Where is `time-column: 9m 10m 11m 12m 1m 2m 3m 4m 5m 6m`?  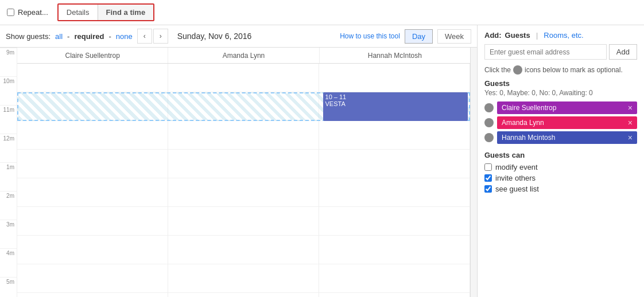 time-column: 9m 10m 11m 12m 1m 2m 3m 4m 5m 6m is located at coordinates (9, 172).